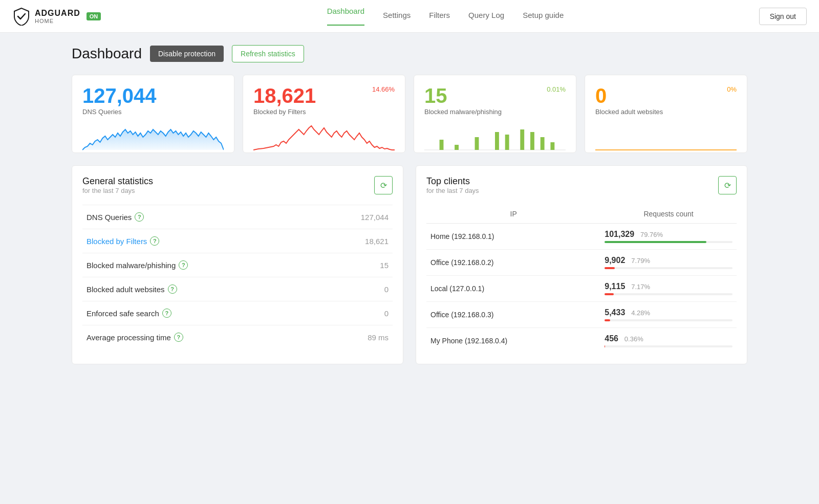  I want to click on signout-button: Sign out, so click(783, 16).